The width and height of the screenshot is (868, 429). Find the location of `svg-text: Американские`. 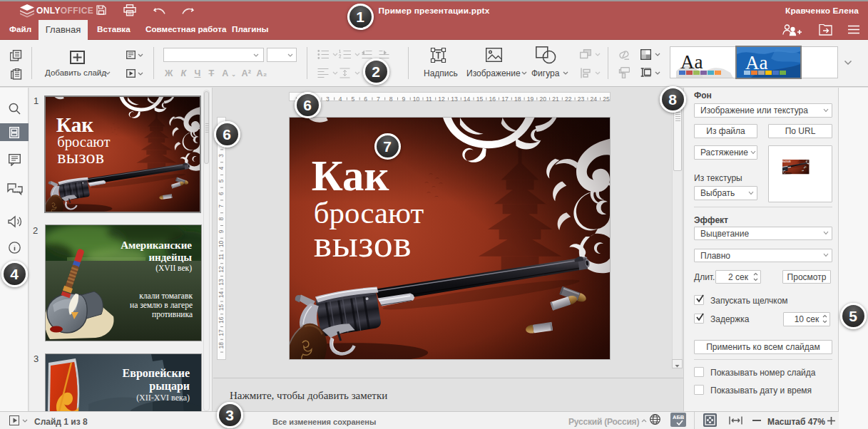

svg-text: Американские is located at coordinates (156, 245).